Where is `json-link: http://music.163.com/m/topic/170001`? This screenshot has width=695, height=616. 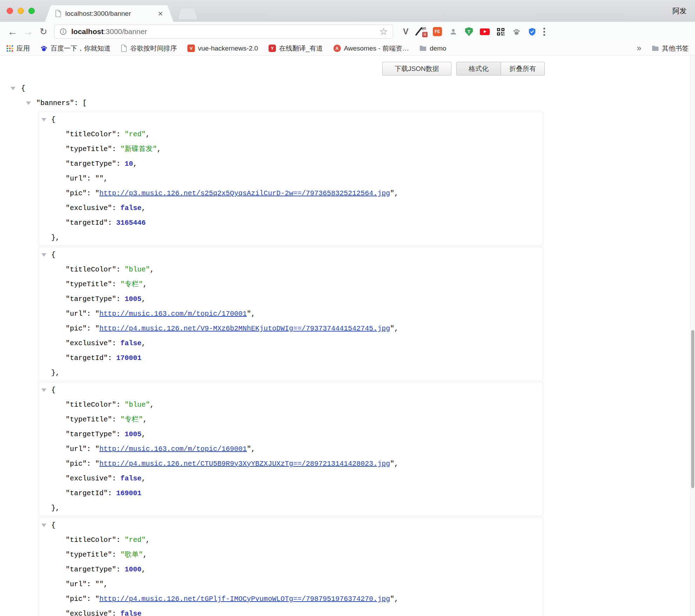
json-link: http://music.163.com/m/topic/170001 is located at coordinates (173, 314).